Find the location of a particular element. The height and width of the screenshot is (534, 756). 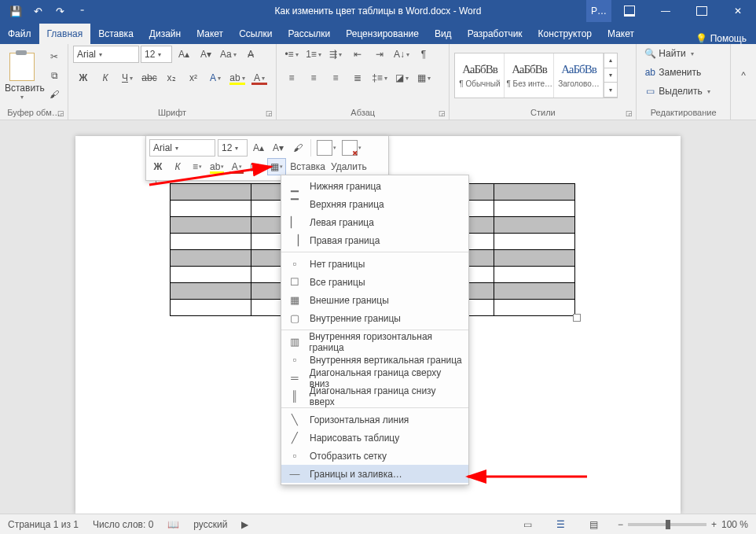

borders-menu-item: ▕Правая граница is located at coordinates (375, 241).